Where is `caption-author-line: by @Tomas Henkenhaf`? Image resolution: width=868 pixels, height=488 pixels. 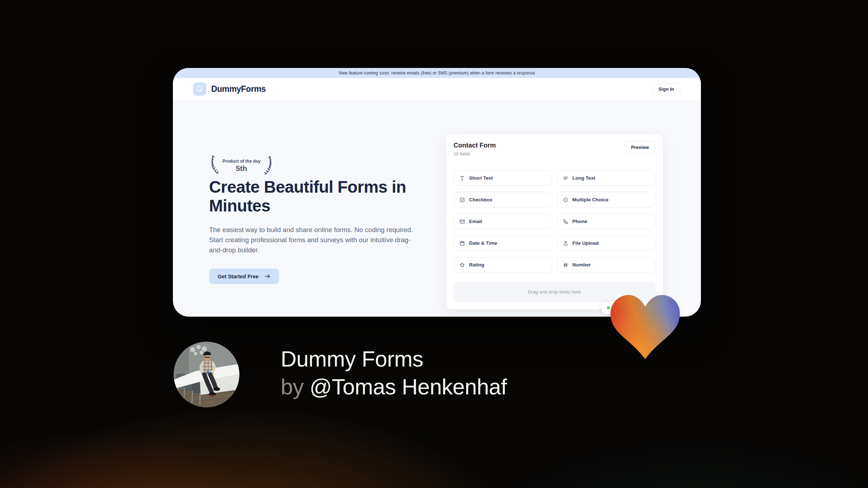
caption-author-line: by @Tomas Henkenhaf is located at coordinates (393, 387).